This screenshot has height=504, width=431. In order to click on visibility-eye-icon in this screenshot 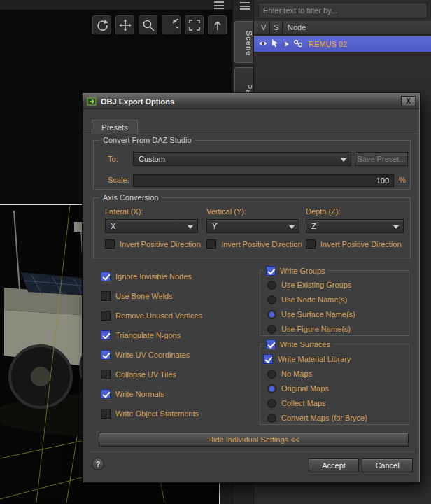, I will do `click(263, 44)`.